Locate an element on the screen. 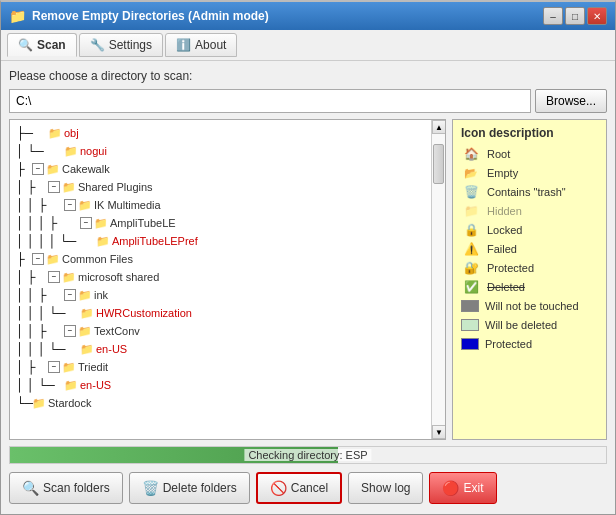 The image size is (616, 515). legend-no-touch-label: Will not be touched is located at coordinates (532, 306).